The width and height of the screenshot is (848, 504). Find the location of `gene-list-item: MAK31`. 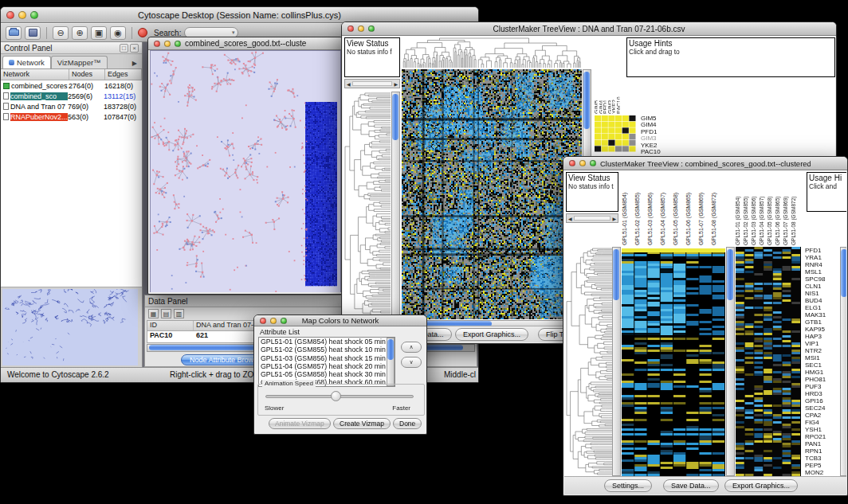

gene-list-item: MAK31 is located at coordinates (821, 315).